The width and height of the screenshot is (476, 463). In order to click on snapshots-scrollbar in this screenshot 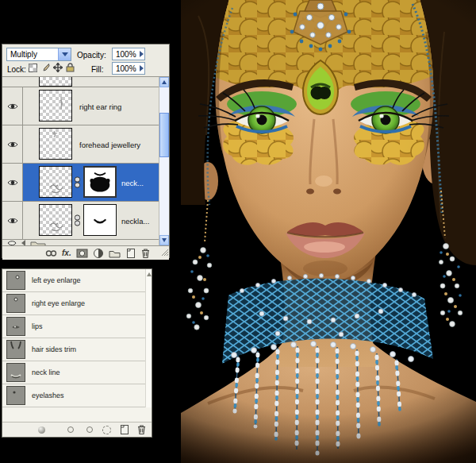, I will do `click(148, 338)`.